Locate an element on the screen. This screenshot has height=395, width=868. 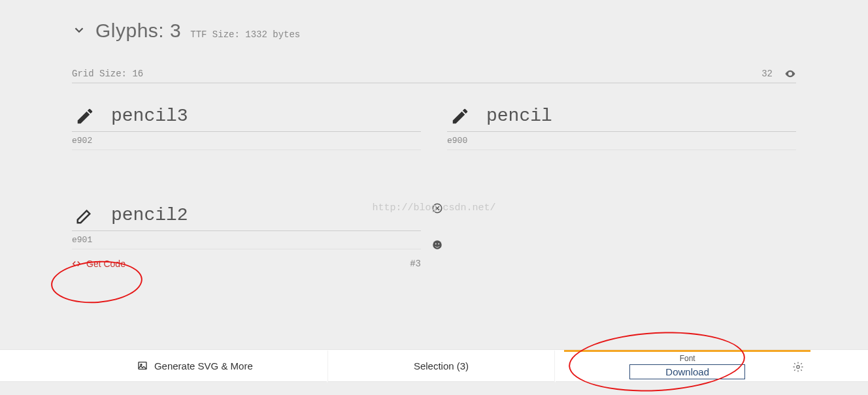
glyph-card: pencil2 e901 Get Code #3 is located at coordinates (246, 236).